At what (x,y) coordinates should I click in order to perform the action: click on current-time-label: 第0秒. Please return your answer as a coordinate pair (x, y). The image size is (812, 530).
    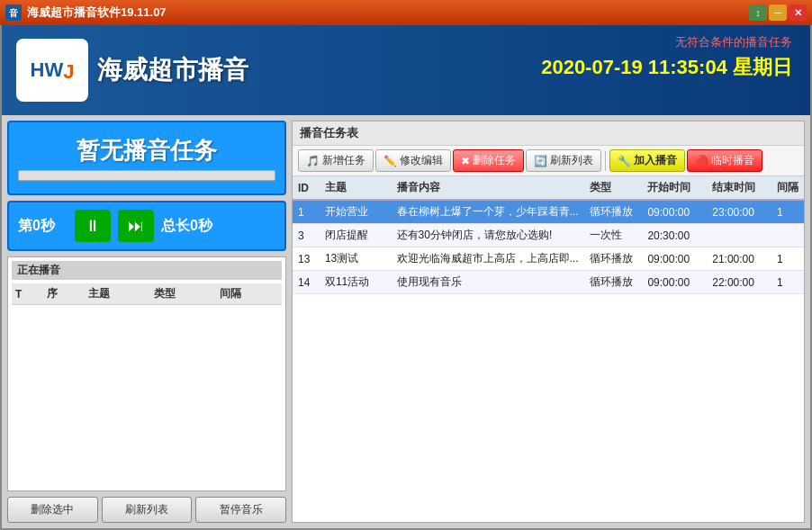
    Looking at the image, I should click on (43, 227).